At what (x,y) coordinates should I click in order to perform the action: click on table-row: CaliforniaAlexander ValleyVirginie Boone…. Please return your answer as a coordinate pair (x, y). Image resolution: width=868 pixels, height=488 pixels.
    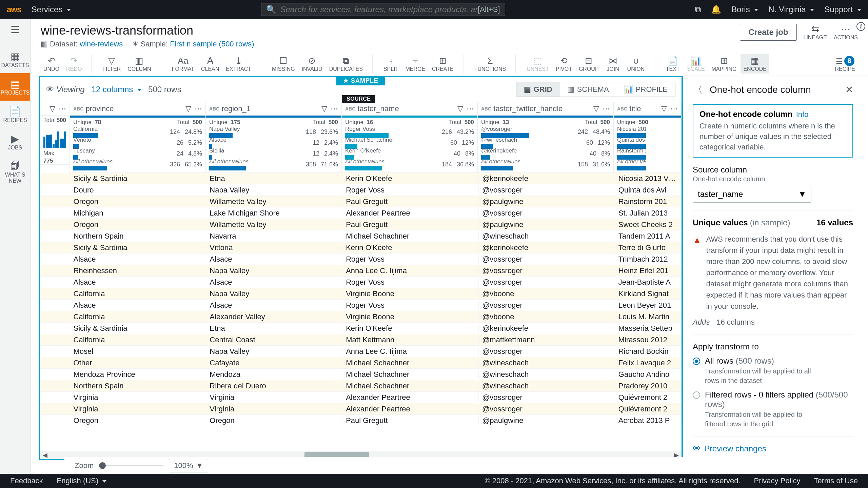
    Looking at the image, I should click on (361, 317).